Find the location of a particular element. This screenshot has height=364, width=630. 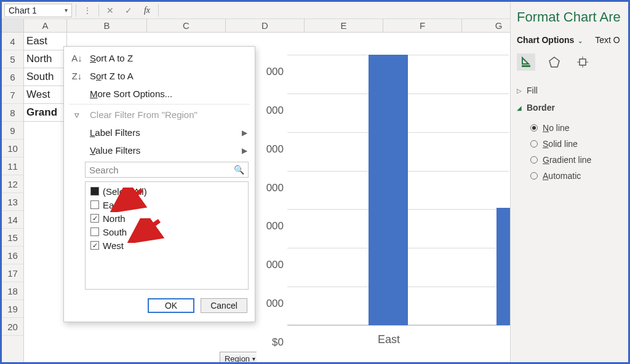

filter-item: North is located at coordinates (167, 218).